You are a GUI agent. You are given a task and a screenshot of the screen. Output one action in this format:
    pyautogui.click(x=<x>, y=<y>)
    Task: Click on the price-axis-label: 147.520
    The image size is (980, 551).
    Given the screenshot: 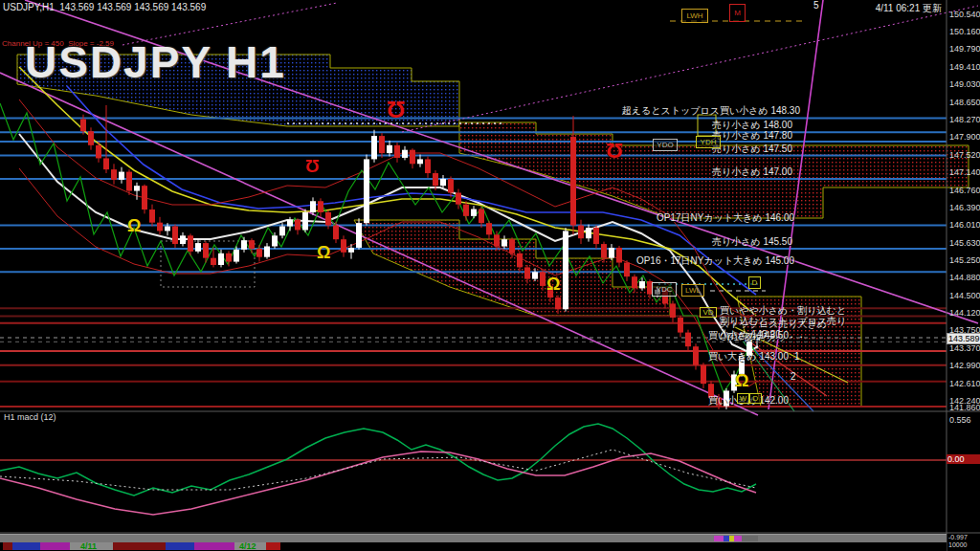 What is the action you would take?
    pyautogui.click(x=965, y=155)
    